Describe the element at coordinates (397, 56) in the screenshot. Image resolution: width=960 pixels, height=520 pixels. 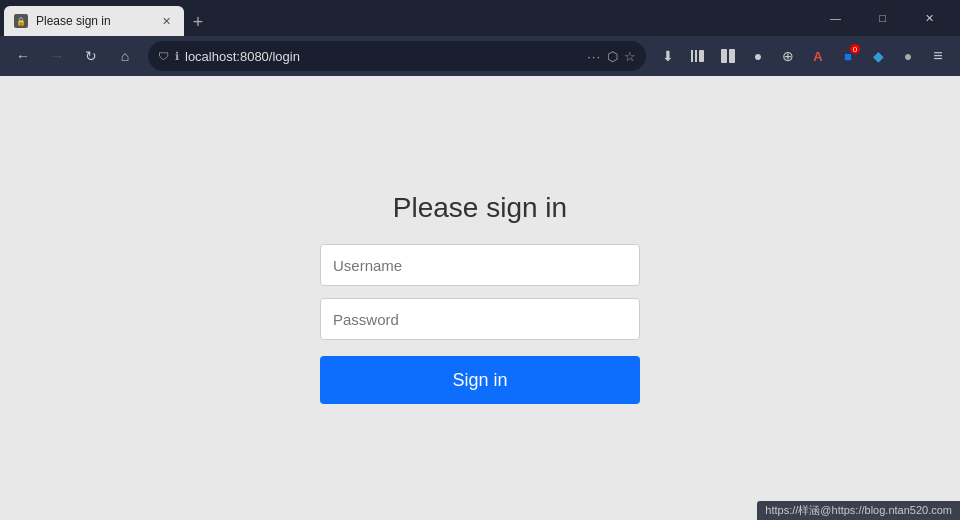
I see `address-bar: 🛡 ℹ localhost:8080/login ··· ⬡ ☆` at that location.